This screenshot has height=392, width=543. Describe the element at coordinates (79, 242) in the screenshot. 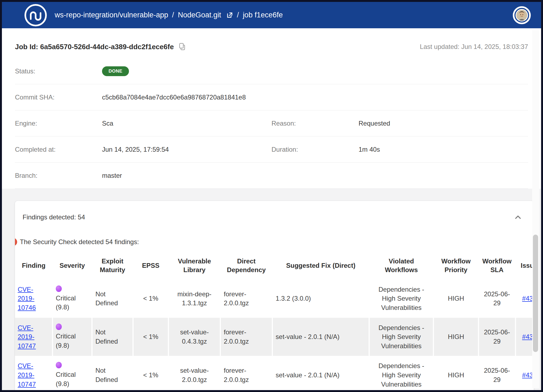

I see `security-check-summary: The Security Check detected 54 findings:` at that location.